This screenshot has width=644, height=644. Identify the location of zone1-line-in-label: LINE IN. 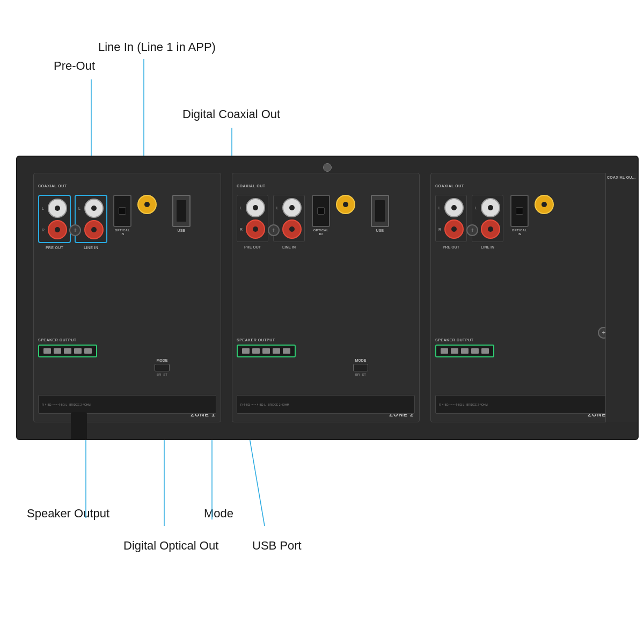
(91, 248).